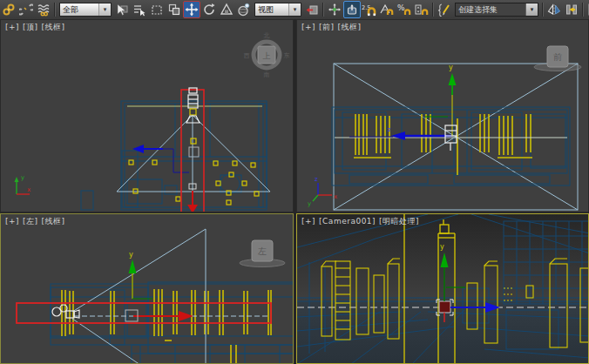 The height and width of the screenshot is (364, 589). Describe the element at coordinates (144, 313) in the screenshot. I see `selection-region-rect` at that location.